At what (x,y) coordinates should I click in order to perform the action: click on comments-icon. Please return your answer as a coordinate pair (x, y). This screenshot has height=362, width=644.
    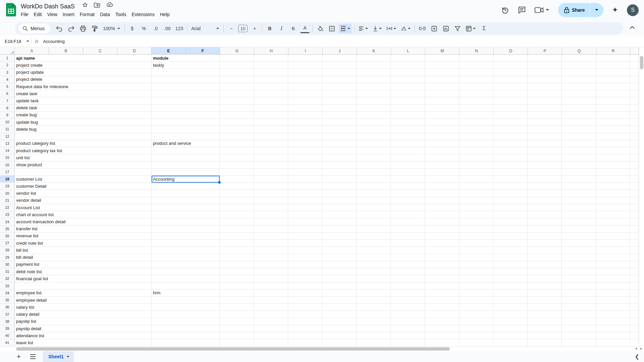
    Looking at the image, I should click on (522, 10).